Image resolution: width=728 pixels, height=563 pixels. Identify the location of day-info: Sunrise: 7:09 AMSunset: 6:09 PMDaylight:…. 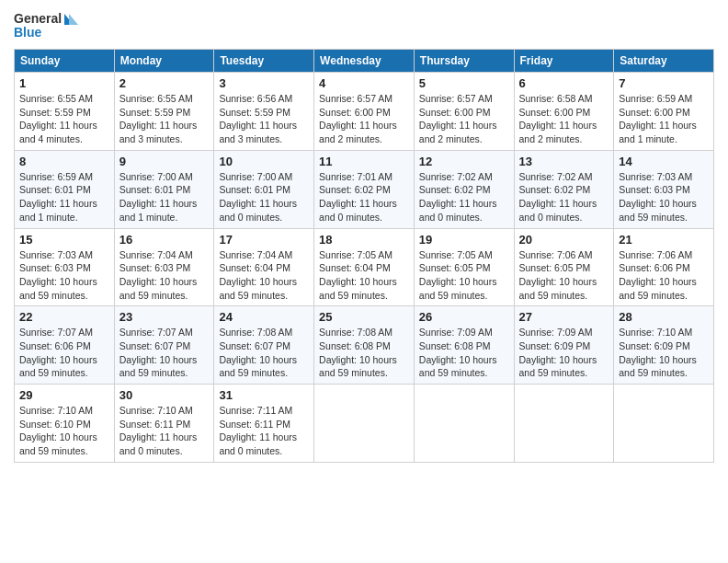
(564, 353).